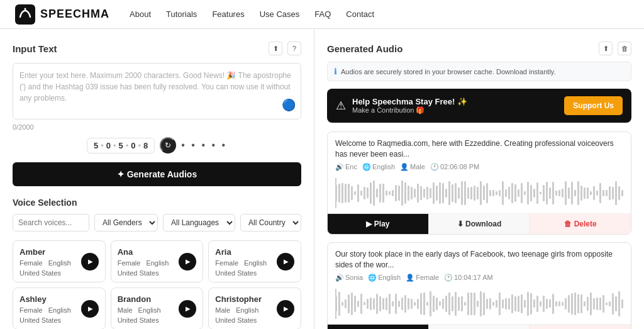  What do you see at coordinates (323, 14) in the screenshot?
I see `nav-link-faq: FAQ` at bounding box center [323, 14].